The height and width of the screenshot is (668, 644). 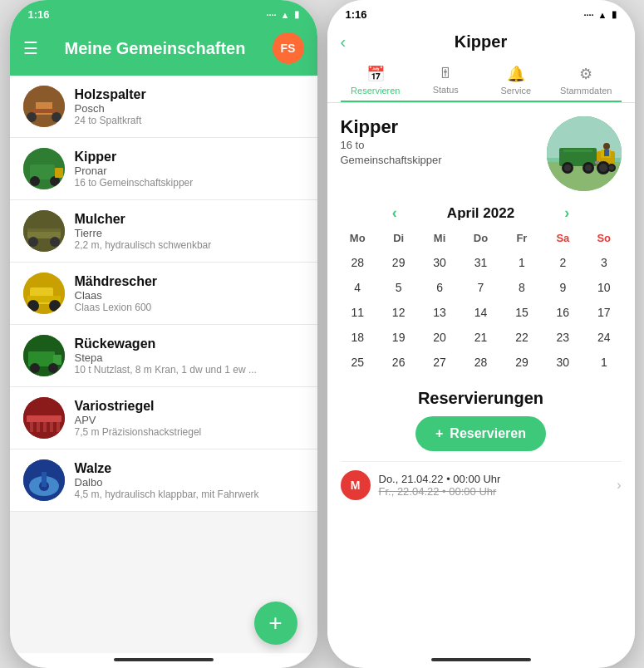 What do you see at coordinates (517, 80) in the screenshot?
I see `tab-service: 🔔 Service` at bounding box center [517, 80].